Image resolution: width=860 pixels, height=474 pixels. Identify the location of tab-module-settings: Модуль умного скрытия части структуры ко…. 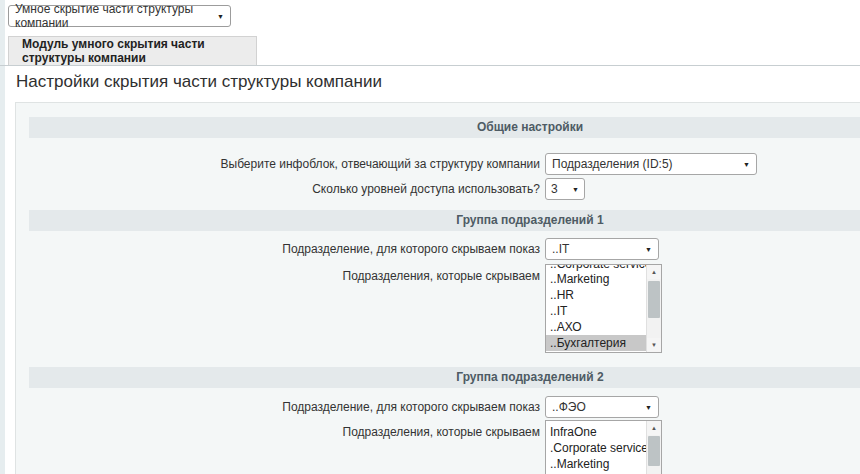
(132, 50).